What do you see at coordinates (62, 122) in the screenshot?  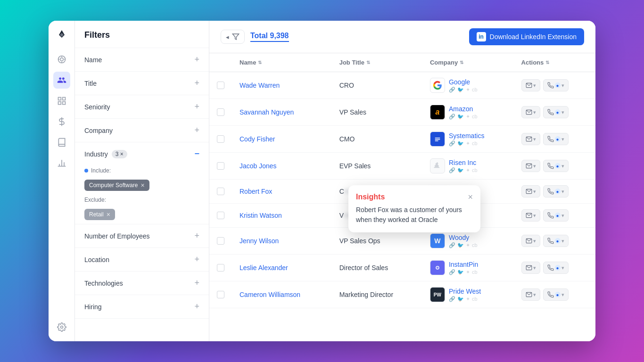 I see `nav-item-dollar` at bounding box center [62, 122].